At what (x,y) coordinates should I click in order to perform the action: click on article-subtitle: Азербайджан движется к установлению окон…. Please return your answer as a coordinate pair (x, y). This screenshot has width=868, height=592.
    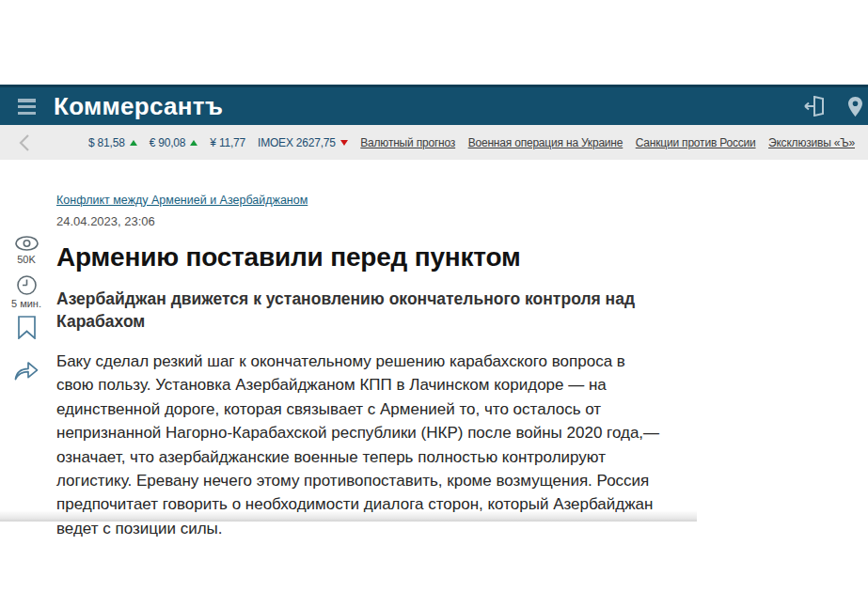
    Looking at the image, I should click on (347, 310).